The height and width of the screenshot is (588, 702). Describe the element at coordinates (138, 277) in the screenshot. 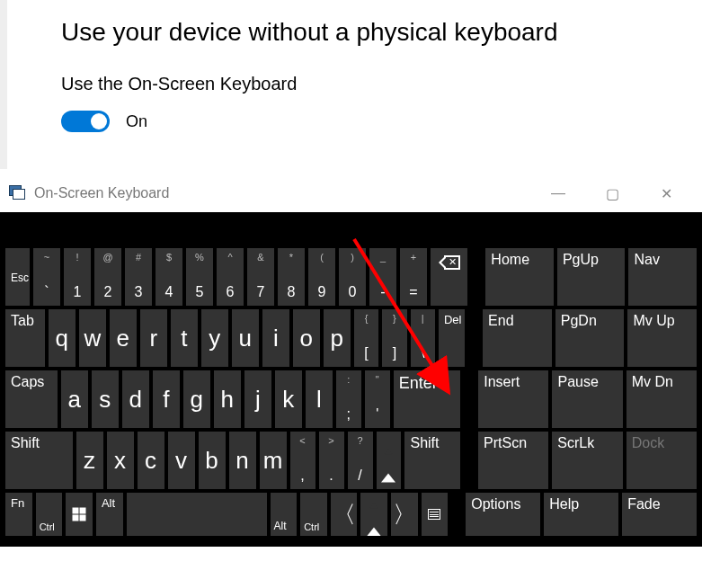

I see `key-3: #3` at that location.